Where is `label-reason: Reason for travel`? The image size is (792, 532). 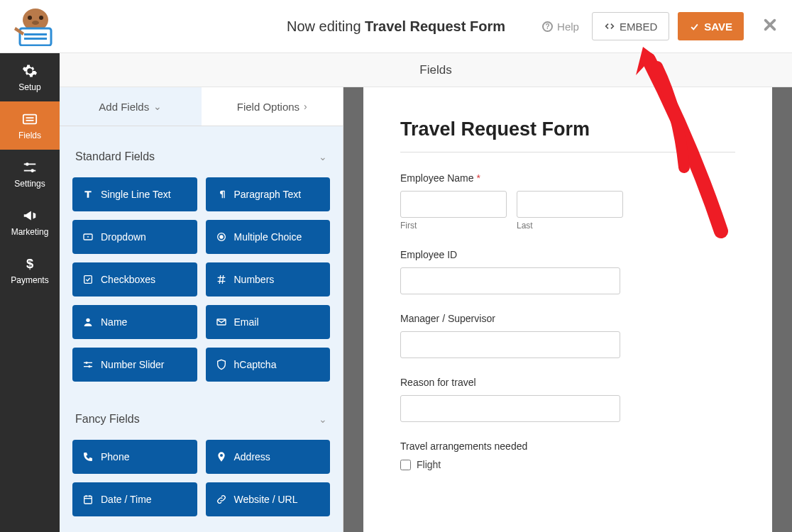
label-reason: Reason for travel is located at coordinates (568, 382).